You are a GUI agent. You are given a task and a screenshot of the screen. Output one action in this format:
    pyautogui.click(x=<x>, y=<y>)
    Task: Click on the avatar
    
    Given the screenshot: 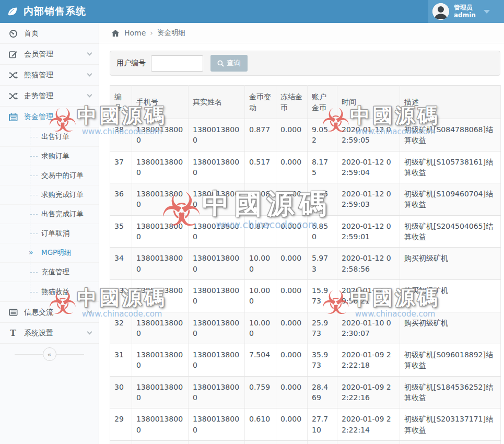 What is the action you would take?
    pyautogui.click(x=441, y=11)
    